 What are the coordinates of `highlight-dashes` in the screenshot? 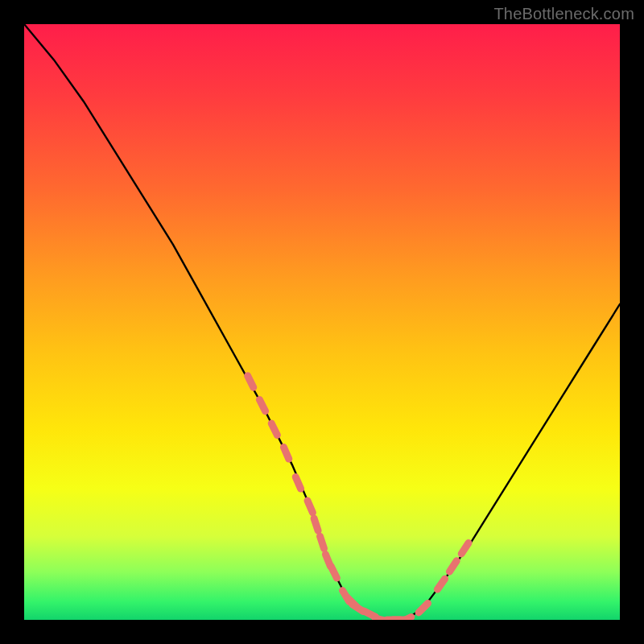 It's located at (358, 497).